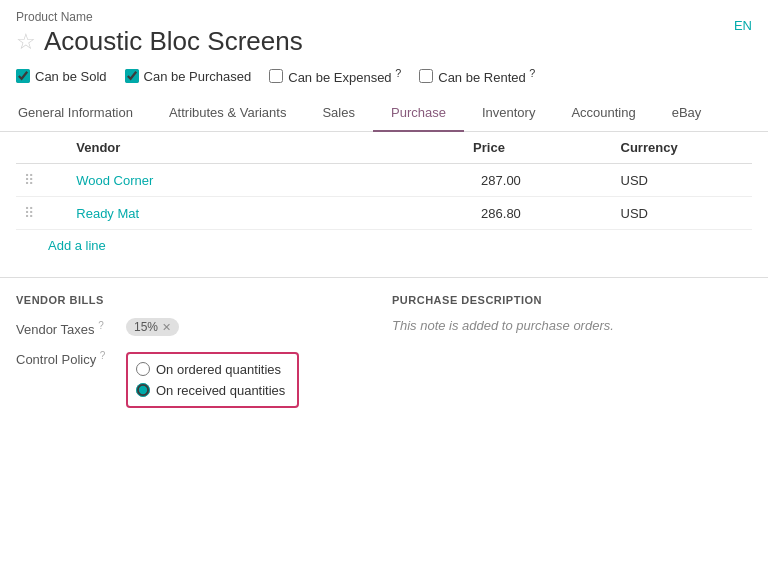 The image size is (768, 566). Describe the element at coordinates (270, 148) in the screenshot. I see `vendor-column-header: Vendor` at that location.